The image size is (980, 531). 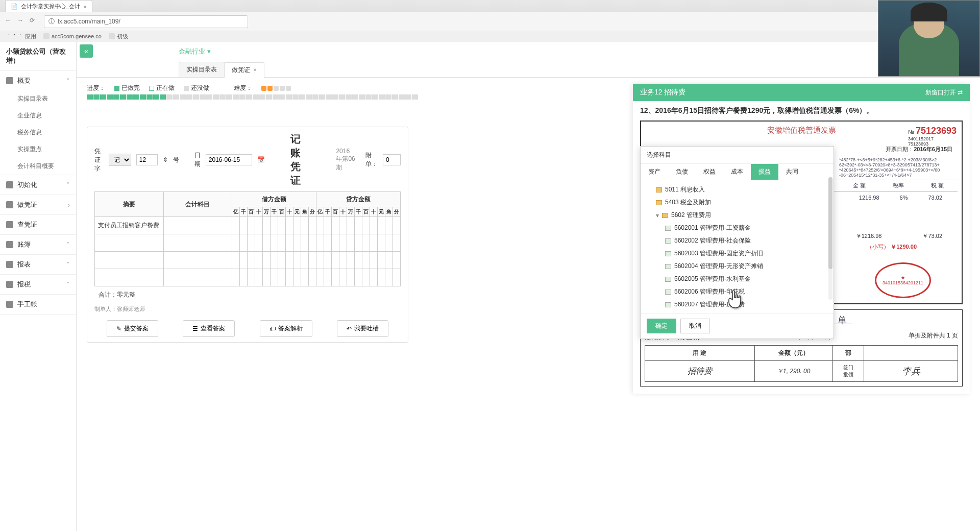 I want to click on sidebar-section-3: 查凭证, so click(x=38, y=225).